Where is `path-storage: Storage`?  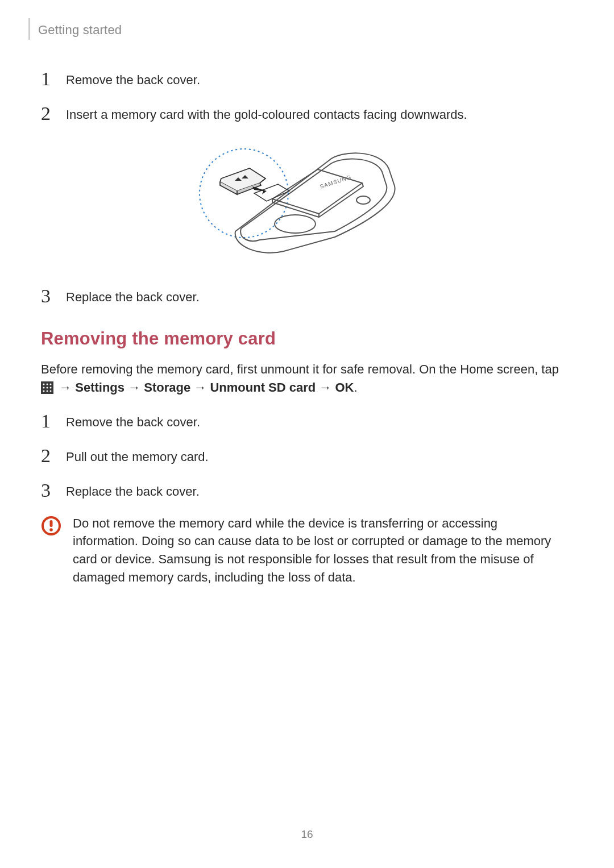
path-storage: Storage is located at coordinates (167, 388).